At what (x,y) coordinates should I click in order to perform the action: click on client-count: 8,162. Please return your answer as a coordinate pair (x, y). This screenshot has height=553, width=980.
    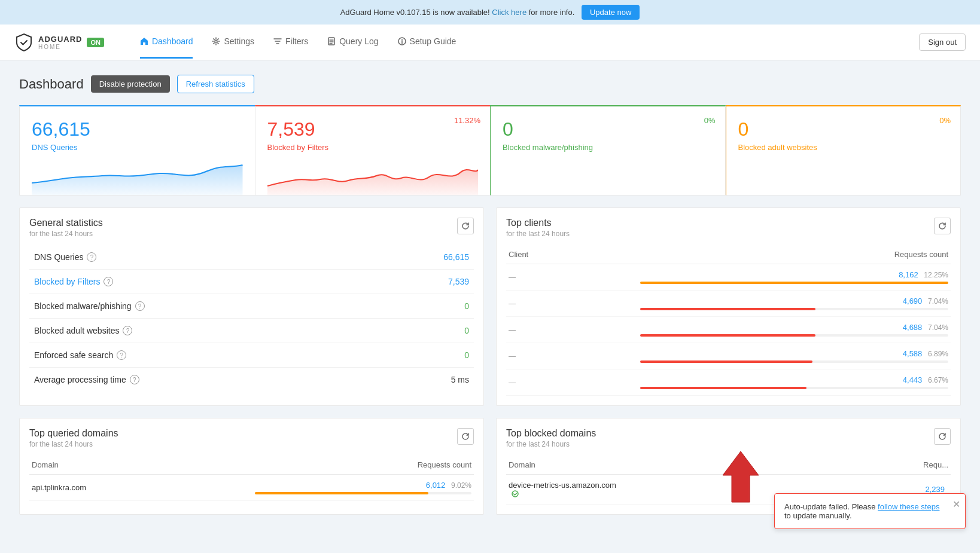
    Looking at the image, I should click on (908, 275).